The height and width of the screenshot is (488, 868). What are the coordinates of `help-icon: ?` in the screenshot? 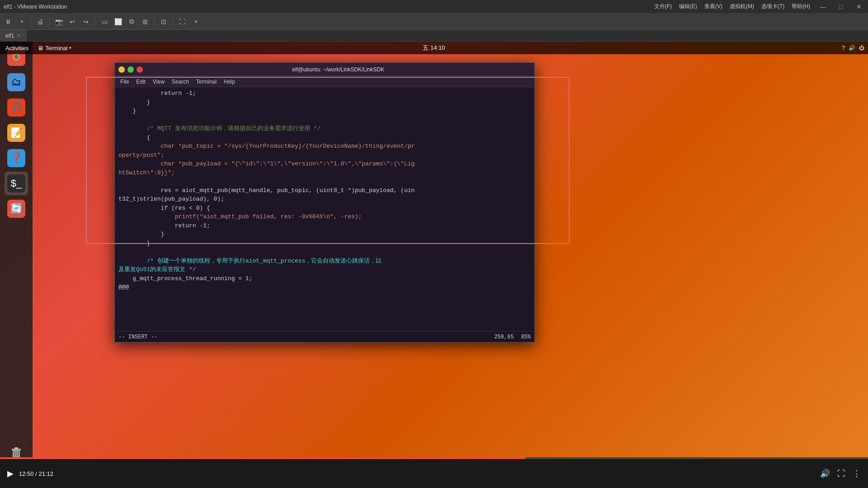 It's located at (844, 48).